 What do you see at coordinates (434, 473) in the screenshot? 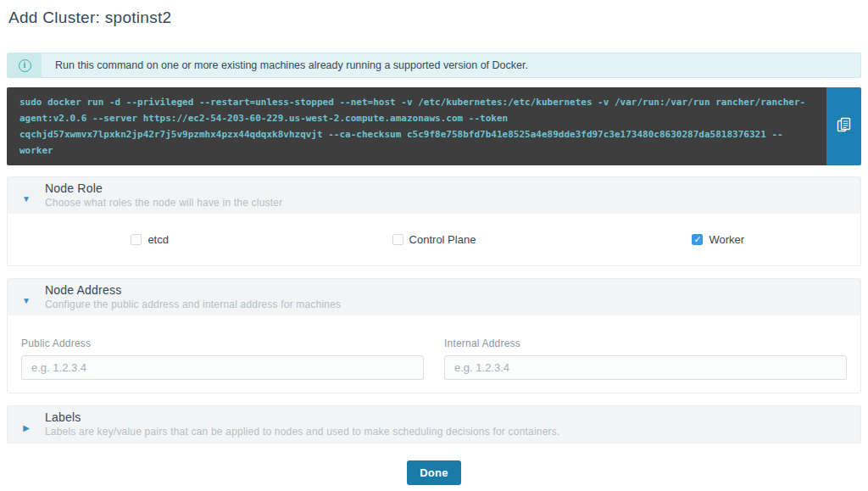
I see `done-button: Done` at bounding box center [434, 473].